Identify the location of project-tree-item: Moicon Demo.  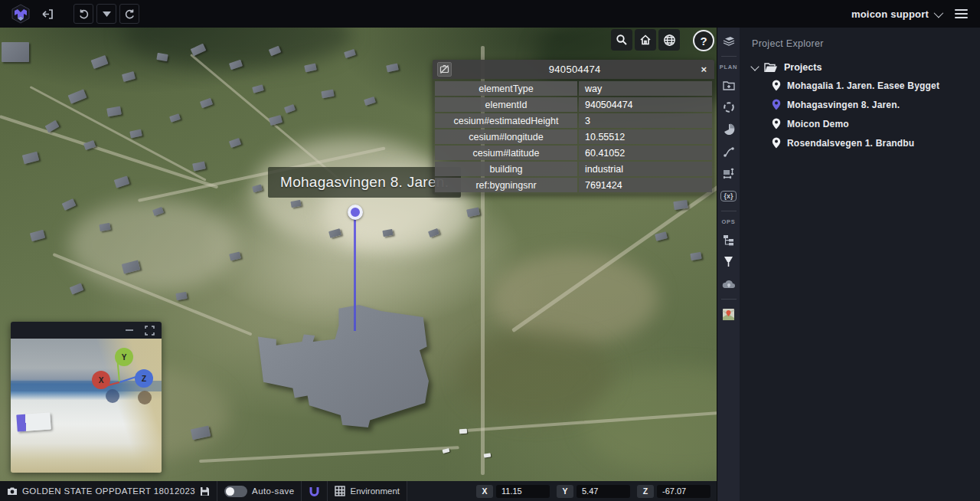
(866, 124).